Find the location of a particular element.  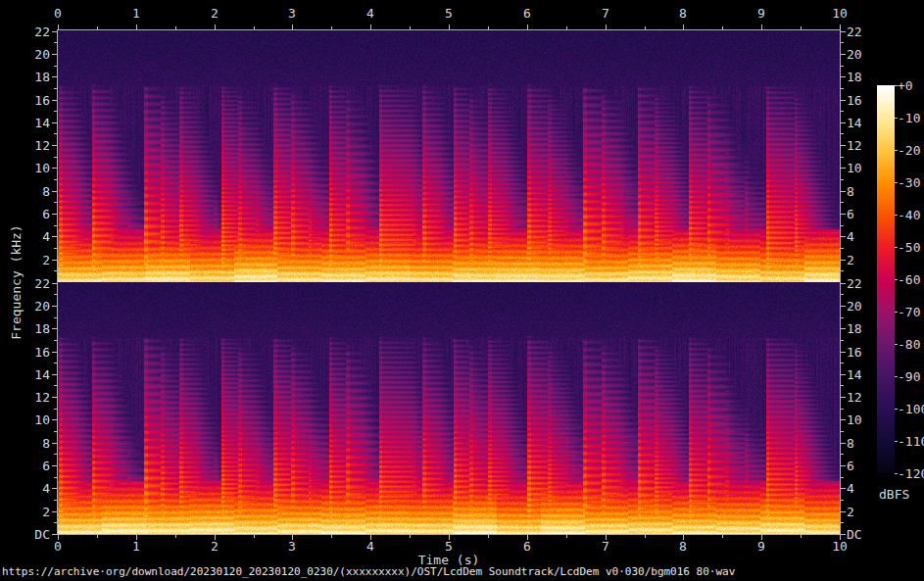

time-tick-label-bottom: 8 is located at coordinates (683, 547).